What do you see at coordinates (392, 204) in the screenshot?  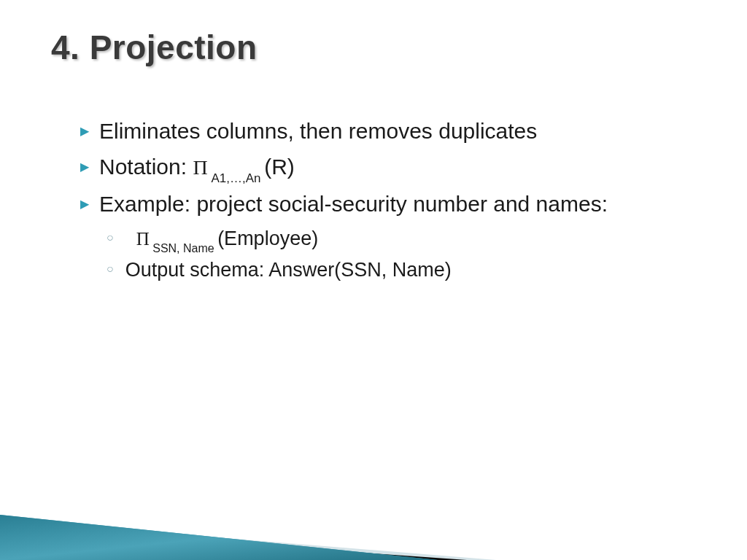 I see `bullet-item: ▶ Example: project social-security numbe…` at bounding box center [392, 204].